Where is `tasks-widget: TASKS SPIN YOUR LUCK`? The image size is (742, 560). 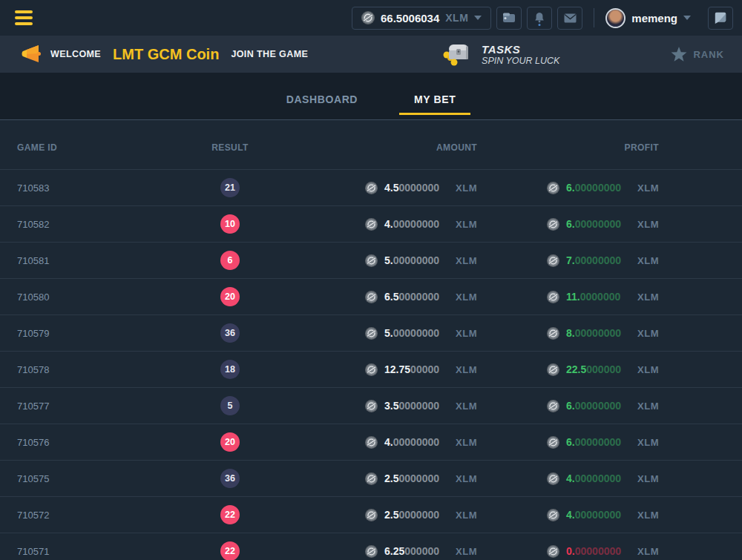
tasks-widget: TASKS SPIN YOUR LUCK is located at coordinates (500, 54).